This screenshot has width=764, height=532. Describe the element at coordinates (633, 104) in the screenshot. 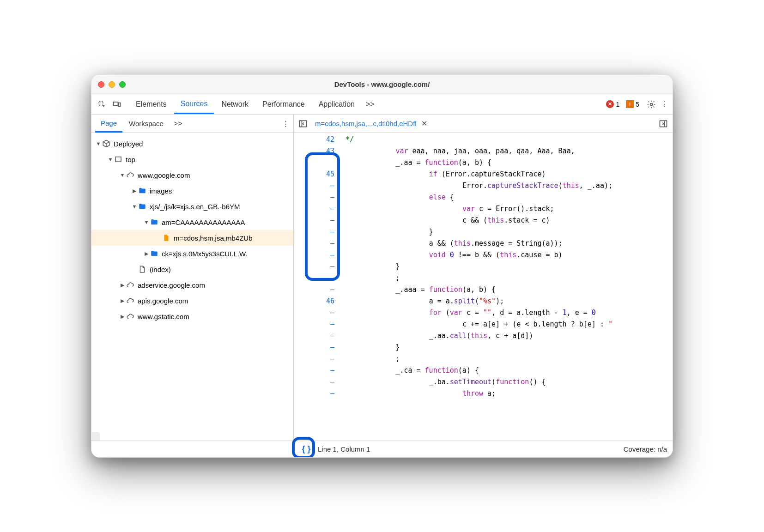

I see `warnings-badge: !5` at that location.